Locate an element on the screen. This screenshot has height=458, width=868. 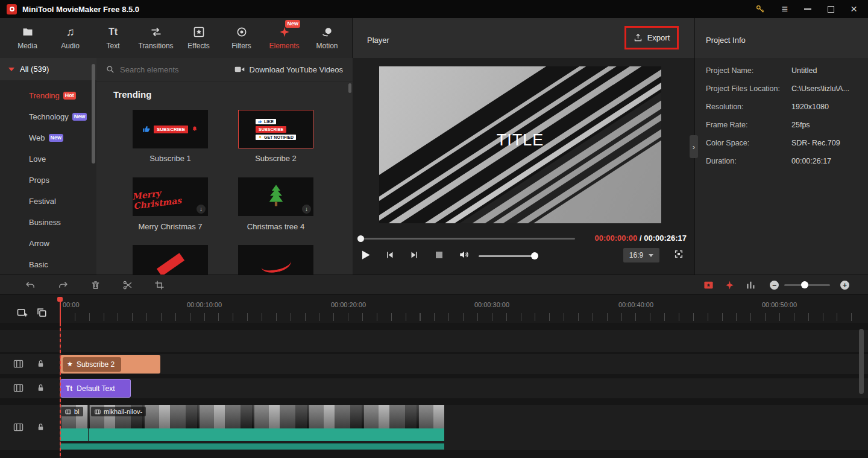
playback-progress-bar is located at coordinates (468, 239).